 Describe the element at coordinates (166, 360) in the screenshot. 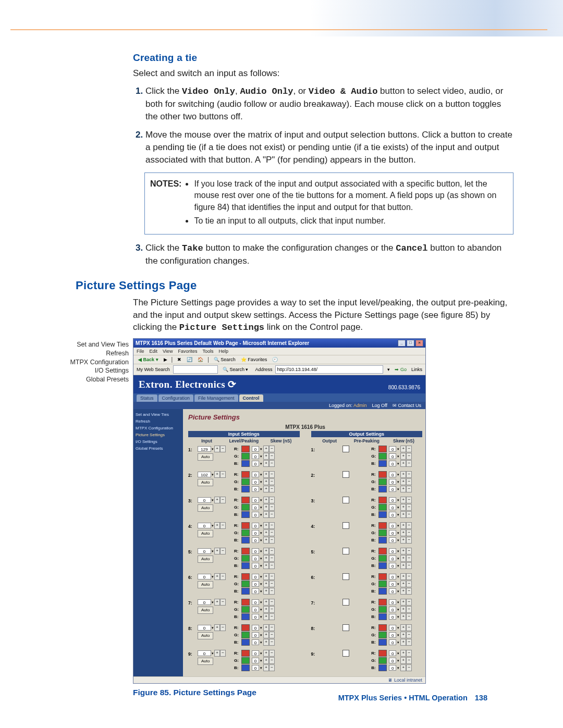

I see `forward-button: ▶` at that location.